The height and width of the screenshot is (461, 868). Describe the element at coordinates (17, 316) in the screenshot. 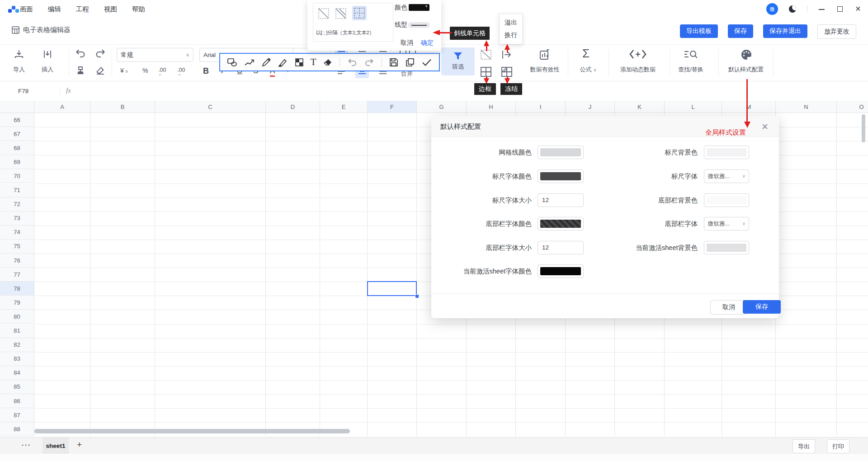

I see `row-header-80: 80` at that location.